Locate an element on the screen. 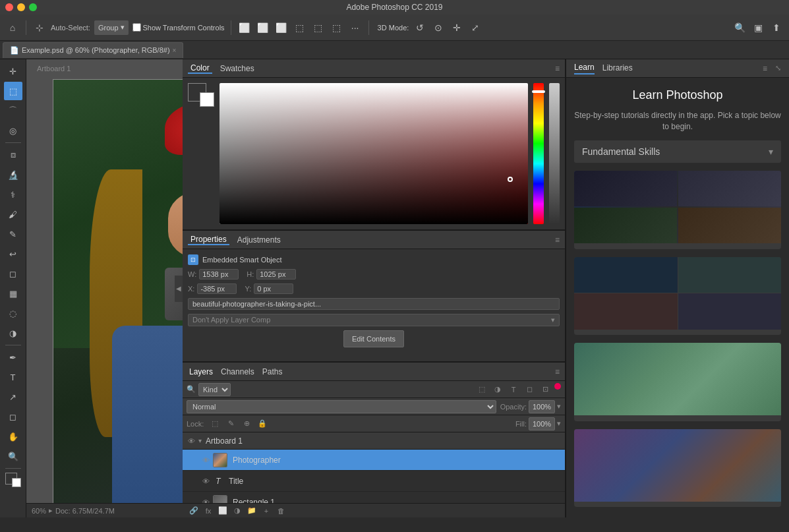 The height and width of the screenshot is (532, 789). lock-all-button: 🔒 is located at coordinates (262, 424).